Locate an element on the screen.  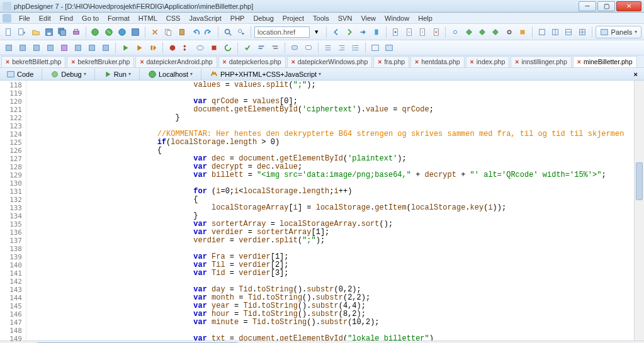
menu-find: Find is located at coordinates (67, 18).